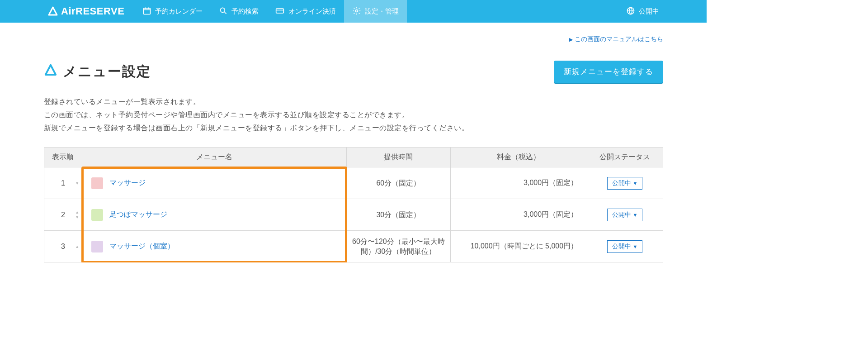  Describe the element at coordinates (354, 215) in the screenshot. I see `table-row: 2▲▼足つぼマッサージ30分（固定）3,000円（固定）公開中` at that location.